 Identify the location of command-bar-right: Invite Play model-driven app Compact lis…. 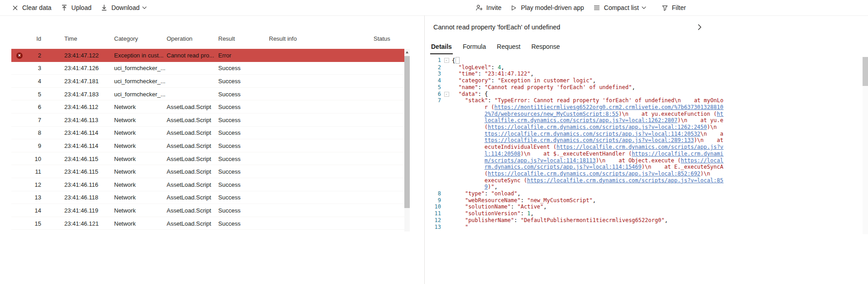
(580, 8).